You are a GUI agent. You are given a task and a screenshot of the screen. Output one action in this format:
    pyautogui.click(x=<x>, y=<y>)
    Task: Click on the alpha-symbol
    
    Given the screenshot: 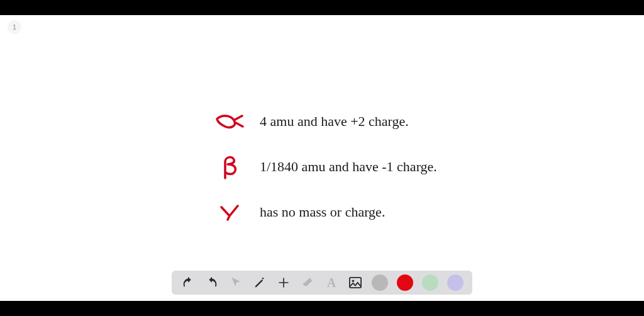 What is the action you would take?
    pyautogui.click(x=230, y=121)
    